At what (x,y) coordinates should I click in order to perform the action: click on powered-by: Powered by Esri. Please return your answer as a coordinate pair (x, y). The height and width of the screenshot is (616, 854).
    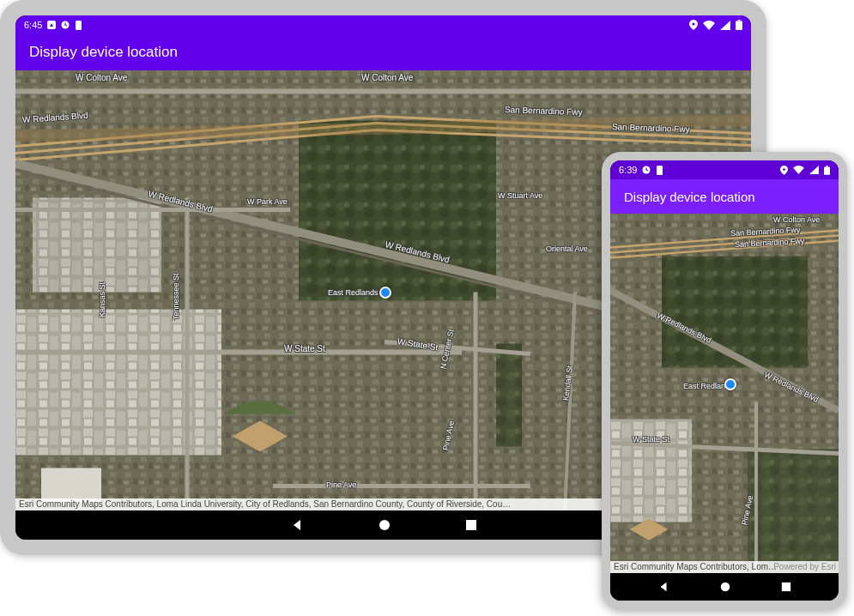
    Looking at the image, I should click on (805, 567).